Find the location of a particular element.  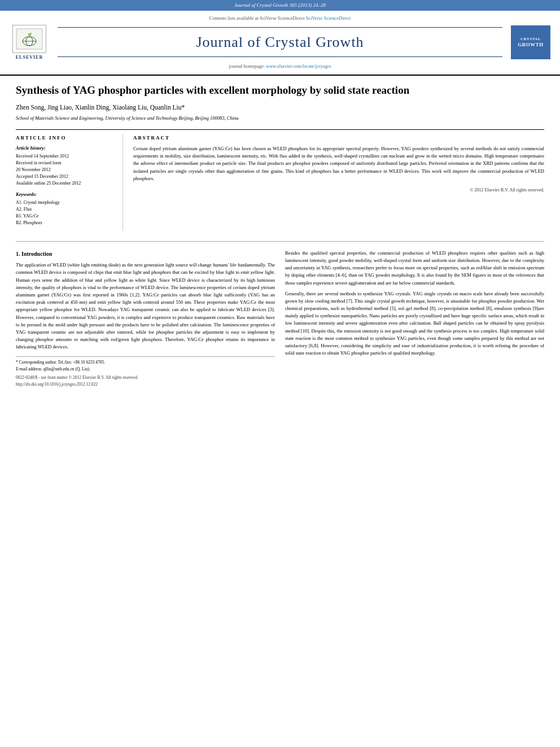

section1-para3: Generally, there are several methods to … is located at coordinates (414, 324).